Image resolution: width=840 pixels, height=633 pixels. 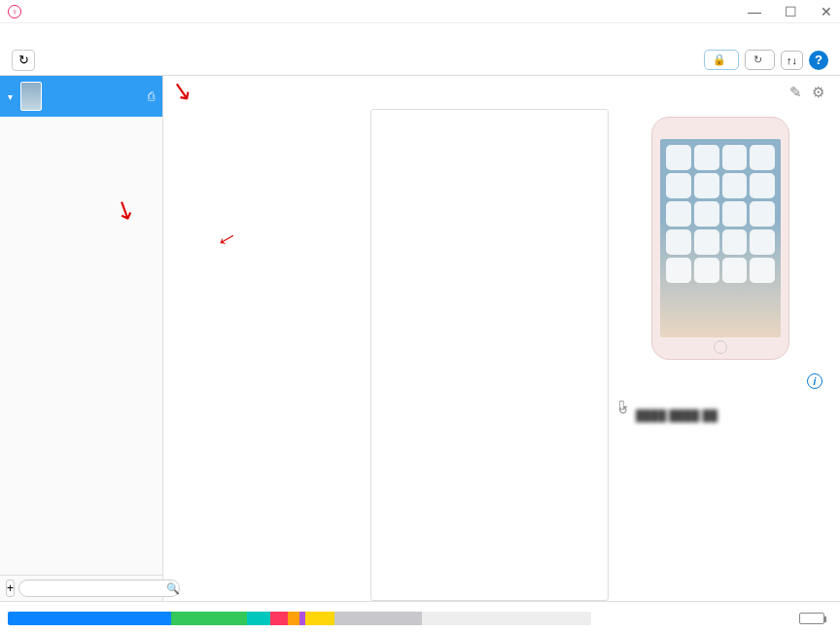 I want to click on gear-icon: ⚙, so click(x=819, y=92).